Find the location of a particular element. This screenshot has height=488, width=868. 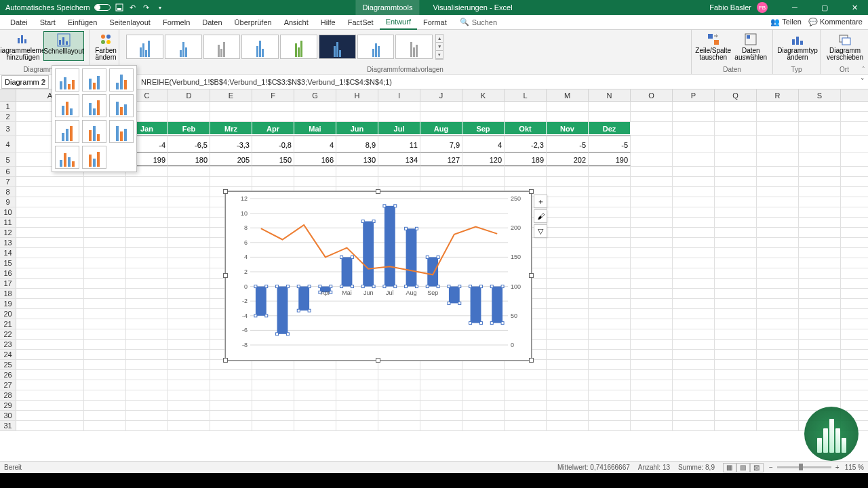

resize-handle-e is located at coordinates (532, 275).